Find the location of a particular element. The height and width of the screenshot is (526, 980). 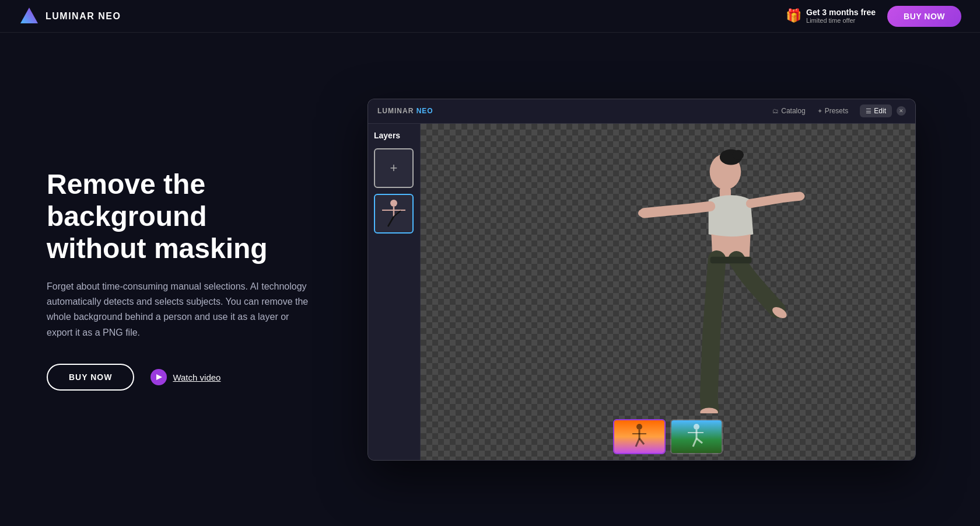

promo-area: 🎁 Get 3 months free Limited time offer is located at coordinates (831, 16).